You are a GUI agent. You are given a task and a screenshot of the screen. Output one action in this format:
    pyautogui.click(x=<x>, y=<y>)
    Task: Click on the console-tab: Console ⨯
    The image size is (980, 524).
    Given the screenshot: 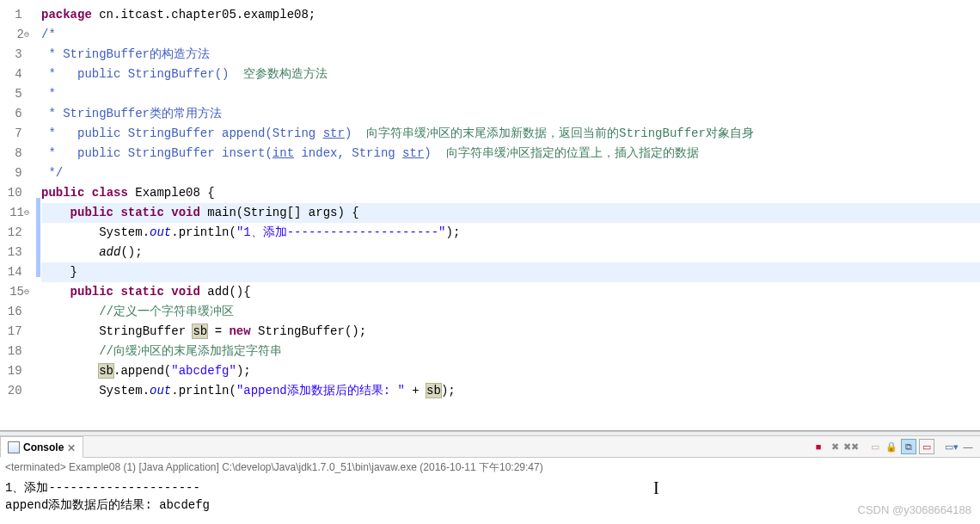 What is the action you would take?
    pyautogui.click(x=41, y=447)
    